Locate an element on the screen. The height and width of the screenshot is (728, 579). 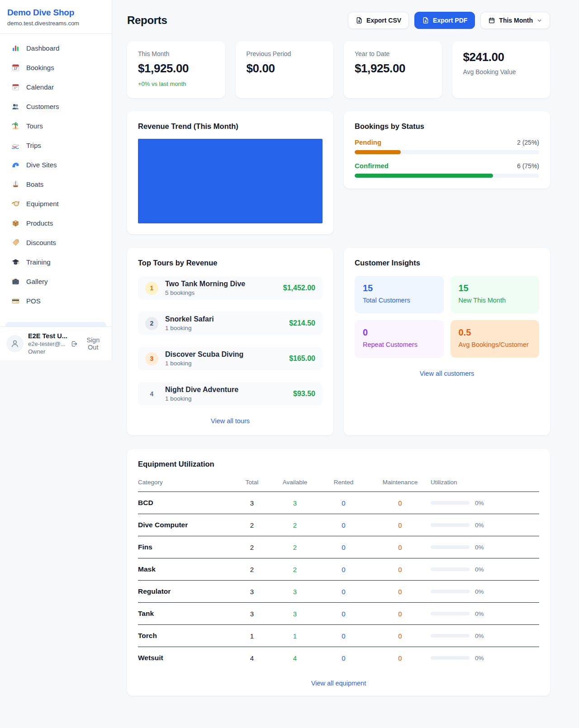
chevron-down-icon is located at coordinates (539, 21).